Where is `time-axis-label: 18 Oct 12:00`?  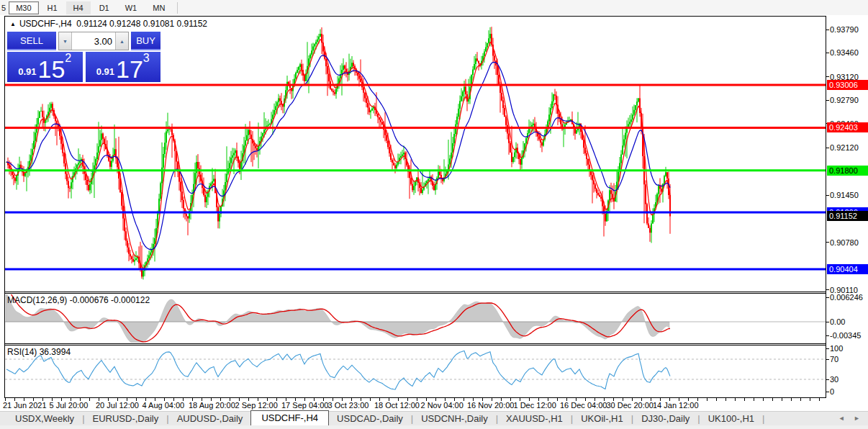 time-axis-label: 18 Oct 12:00 is located at coordinates (397, 405).